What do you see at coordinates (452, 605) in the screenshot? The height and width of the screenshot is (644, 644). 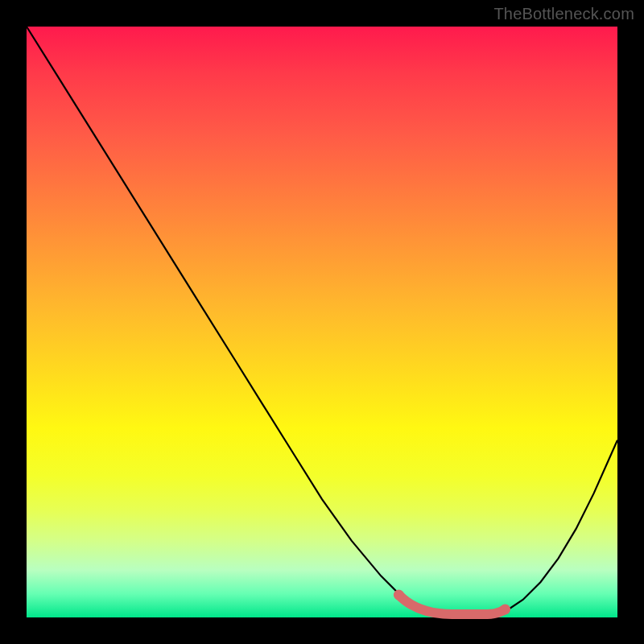 I see `highlight-segment` at bounding box center [452, 605].